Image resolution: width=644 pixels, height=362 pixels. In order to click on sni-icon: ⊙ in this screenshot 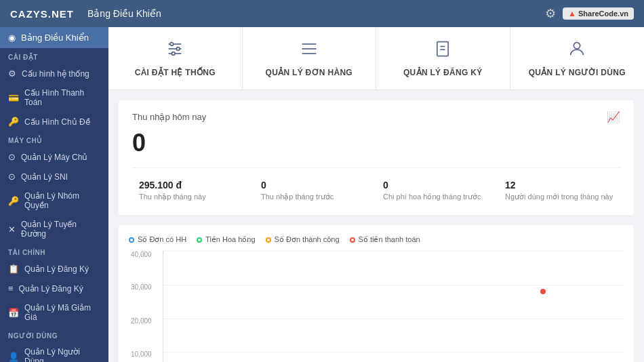, I will do `click(12, 176)`.